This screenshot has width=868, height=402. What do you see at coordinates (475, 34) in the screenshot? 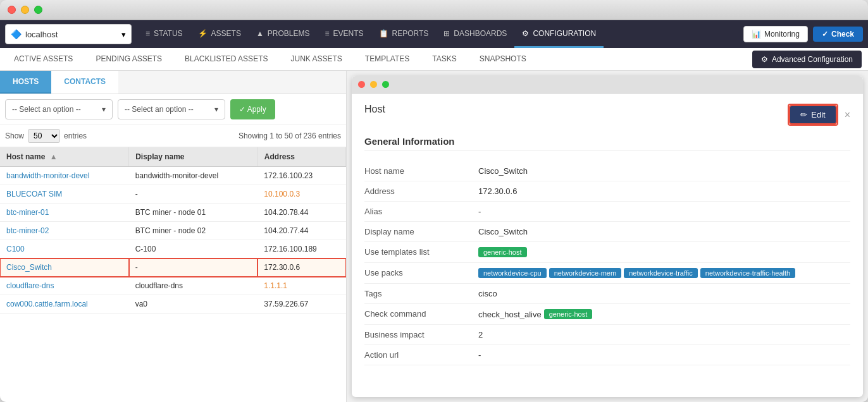
I see `nav-item-dashboards: ⊞ DASHBOARDS` at bounding box center [475, 34].